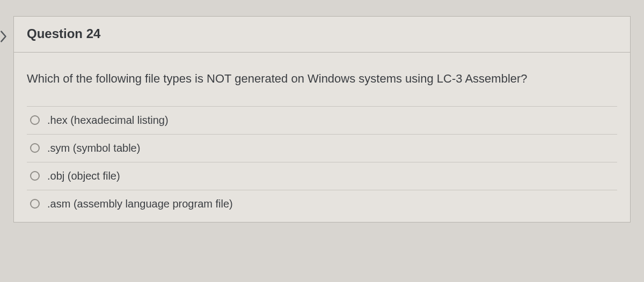 The width and height of the screenshot is (644, 282). Describe the element at coordinates (322, 149) in the screenshot. I see `option-sym: .sym (symbol table)` at that location.